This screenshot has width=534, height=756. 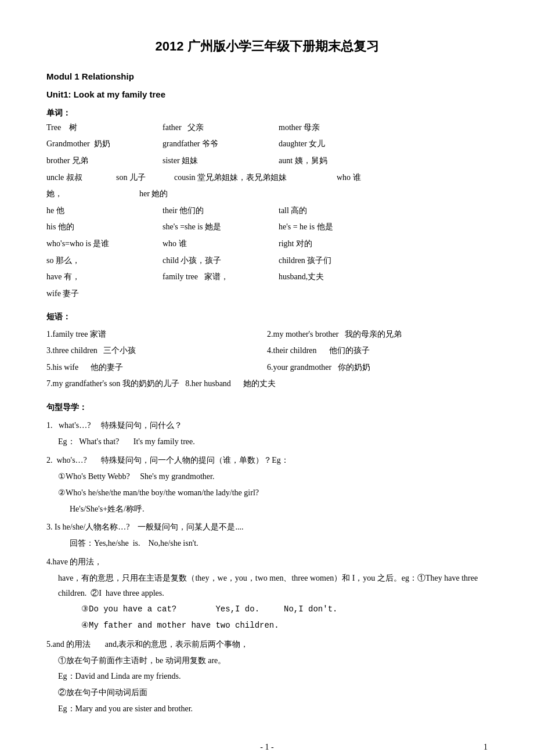 I want to click on vocab-item: she's =she is 她是, so click(x=221, y=228).